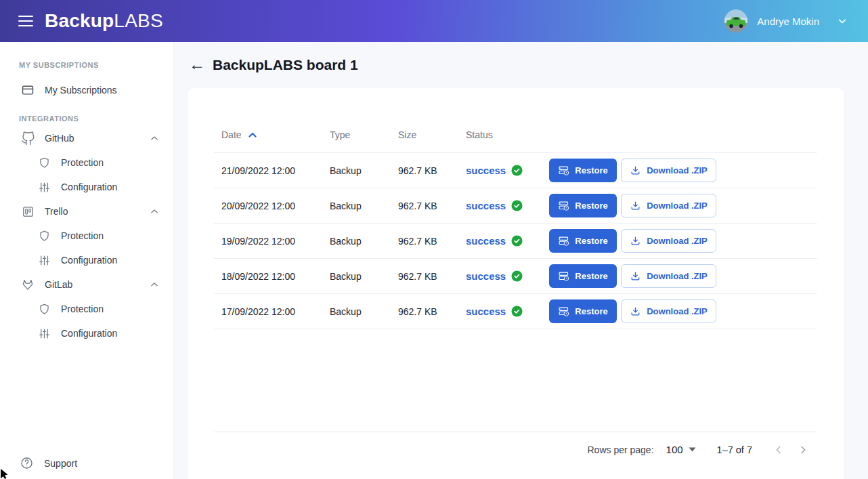 This screenshot has height=479, width=868. I want to click on rows-per-page-label: Rows per page:, so click(620, 450).